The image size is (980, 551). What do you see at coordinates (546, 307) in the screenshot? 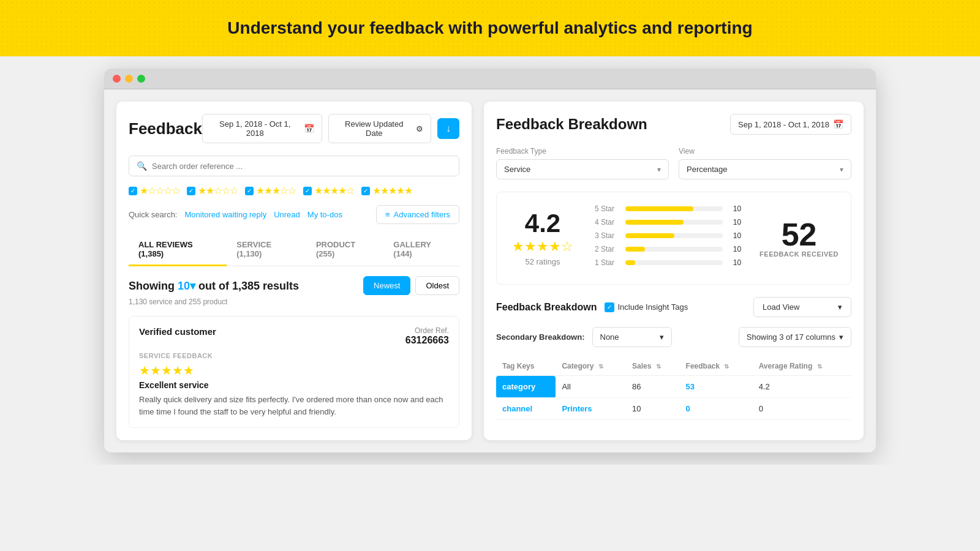
I see `breakdown-section-title: Feedback Breakdown` at bounding box center [546, 307].